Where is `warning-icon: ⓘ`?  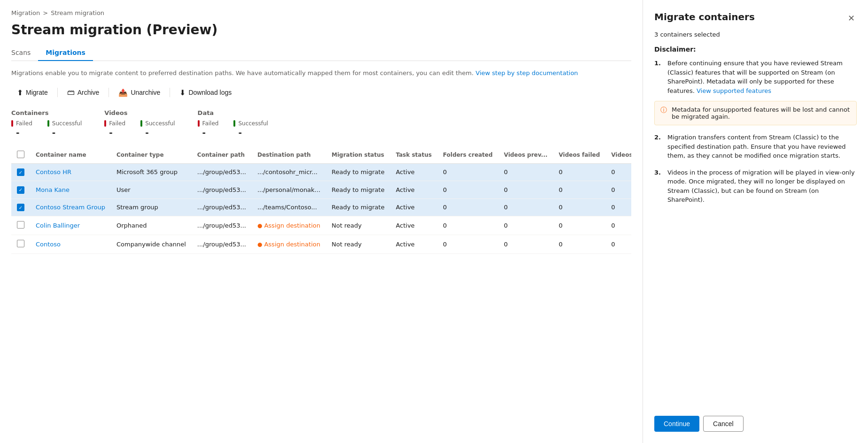
warning-icon: ⓘ is located at coordinates (664, 110).